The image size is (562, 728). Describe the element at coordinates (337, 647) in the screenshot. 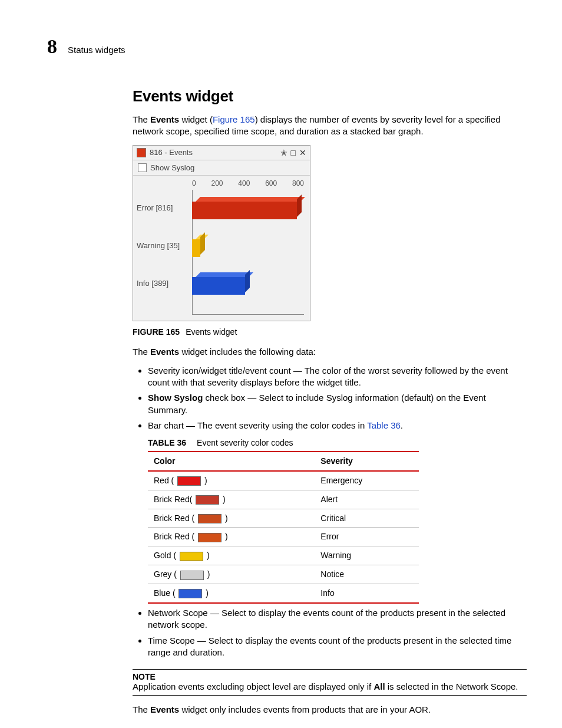

I see `list-item: Time Scope — Select to display the event…` at that location.